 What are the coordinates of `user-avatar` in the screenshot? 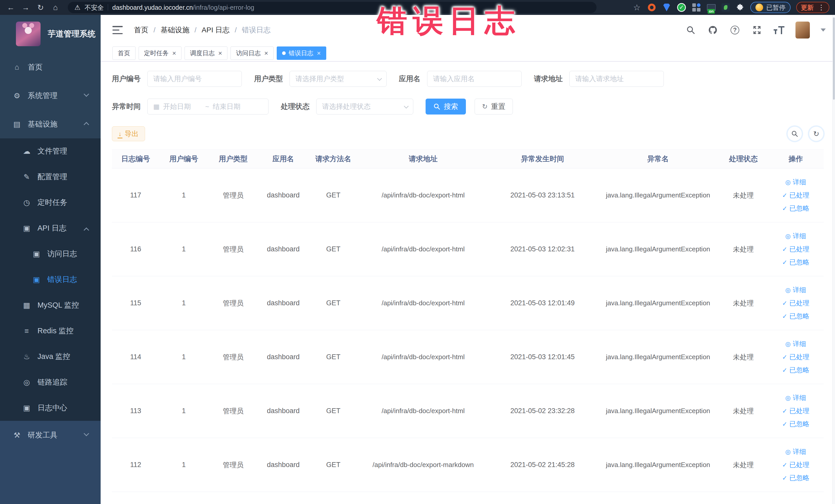 It's located at (802, 30).